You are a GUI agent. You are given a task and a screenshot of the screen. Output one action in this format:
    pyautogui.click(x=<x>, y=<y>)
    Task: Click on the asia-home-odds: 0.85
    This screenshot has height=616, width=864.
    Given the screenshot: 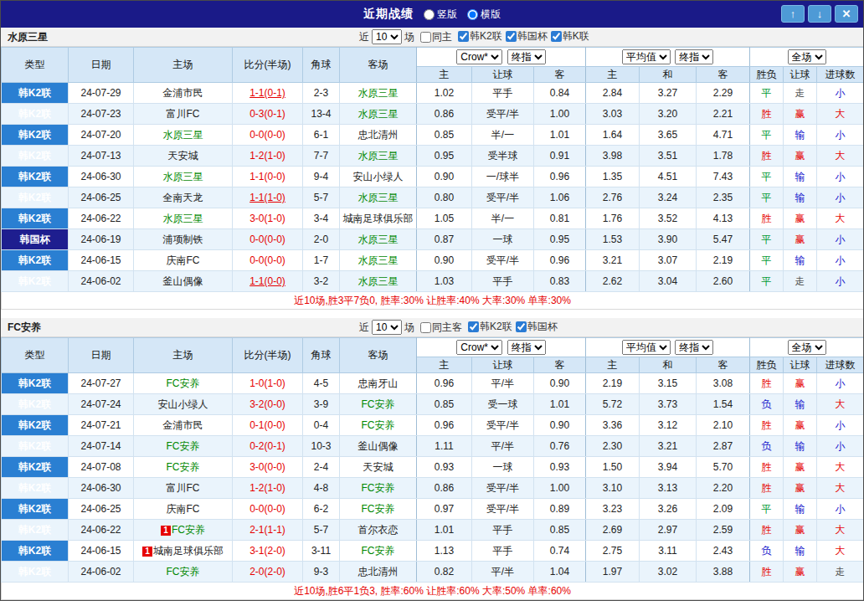 What is the action you would take?
    pyautogui.click(x=445, y=405)
    